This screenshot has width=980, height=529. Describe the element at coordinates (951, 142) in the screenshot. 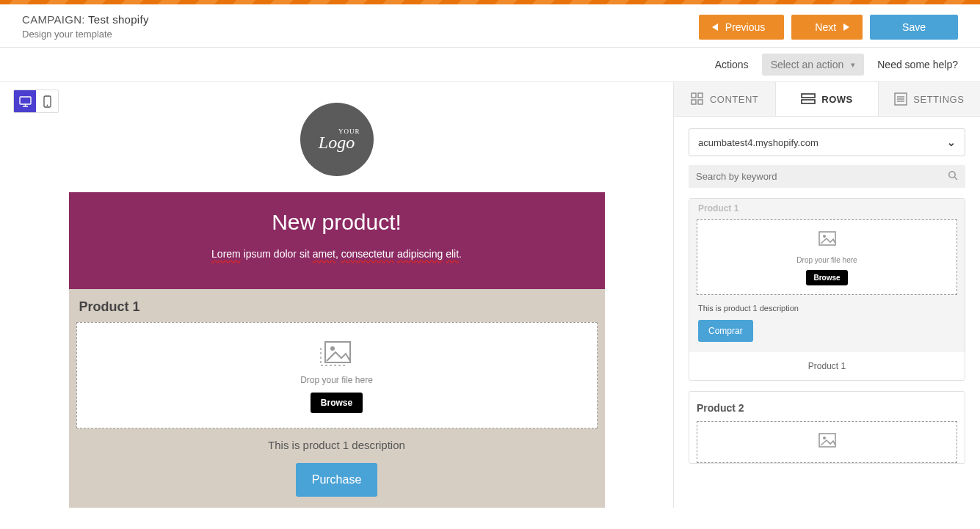

I see `chevron-down-icon: ⌄` at that location.